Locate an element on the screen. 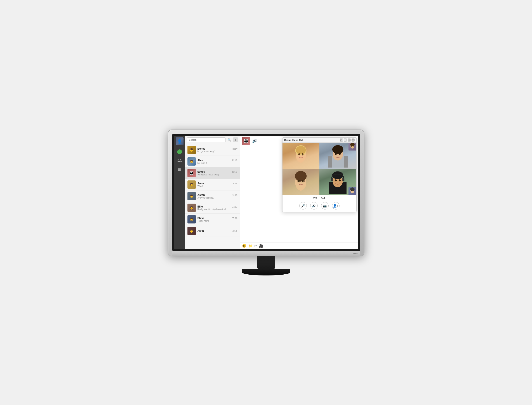  contact-info-anne: Anne 08:35 Why? is located at coordinates (217, 185).